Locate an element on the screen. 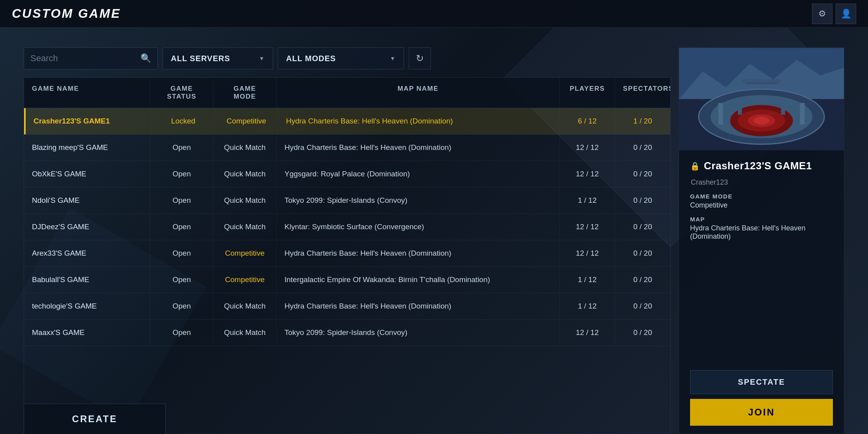 The width and height of the screenshot is (868, 434). refresh-button: ↻ is located at coordinates (420, 58).